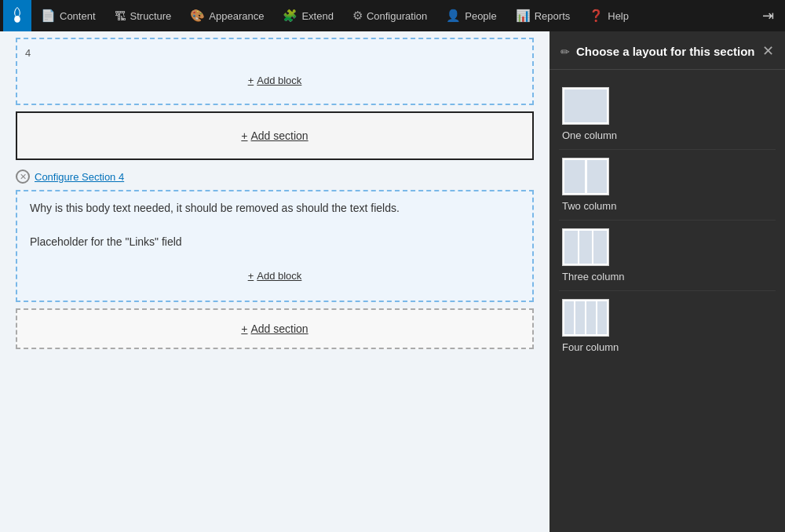  I want to click on content-icon: 📄, so click(49, 16).